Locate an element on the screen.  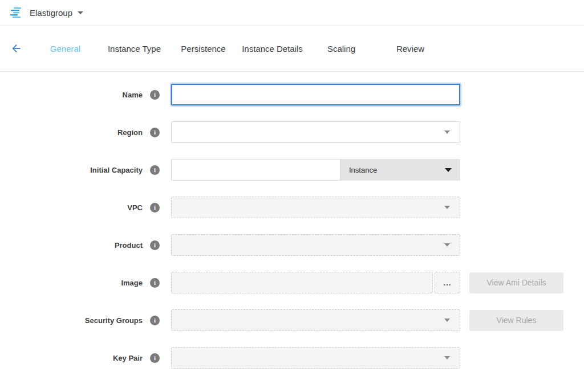
initial-capacity-label: Initial Capacity is located at coordinates (71, 170).